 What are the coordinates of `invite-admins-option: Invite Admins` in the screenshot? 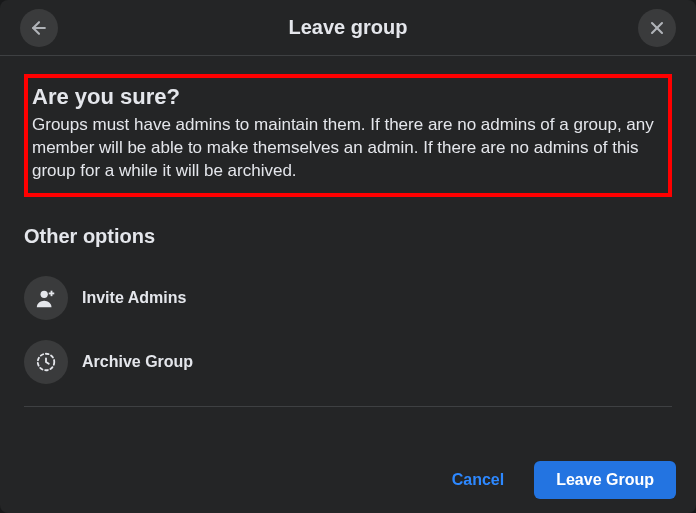 It's located at (348, 298).